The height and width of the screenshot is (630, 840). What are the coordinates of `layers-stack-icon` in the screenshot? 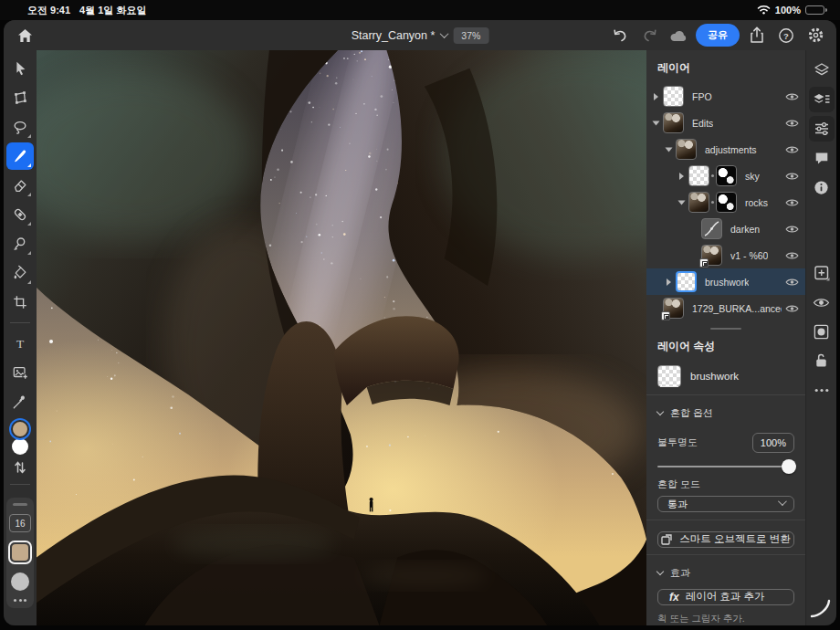 It's located at (822, 70).